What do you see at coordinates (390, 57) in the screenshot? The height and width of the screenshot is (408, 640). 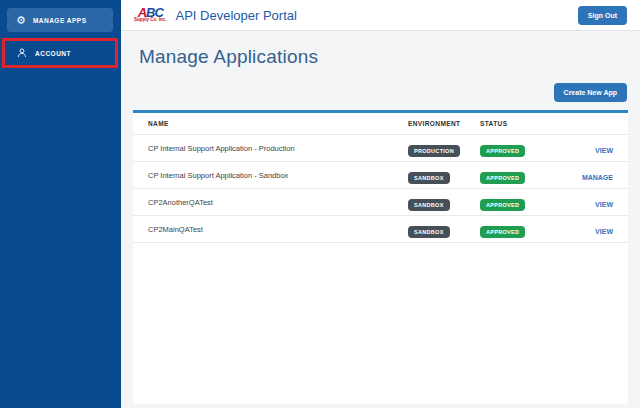 I see `page-title: Manage Applications` at bounding box center [390, 57].